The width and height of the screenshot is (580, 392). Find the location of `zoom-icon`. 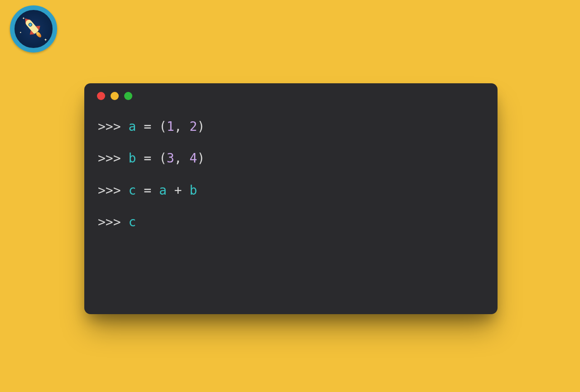

zoom-icon is located at coordinates (128, 96).